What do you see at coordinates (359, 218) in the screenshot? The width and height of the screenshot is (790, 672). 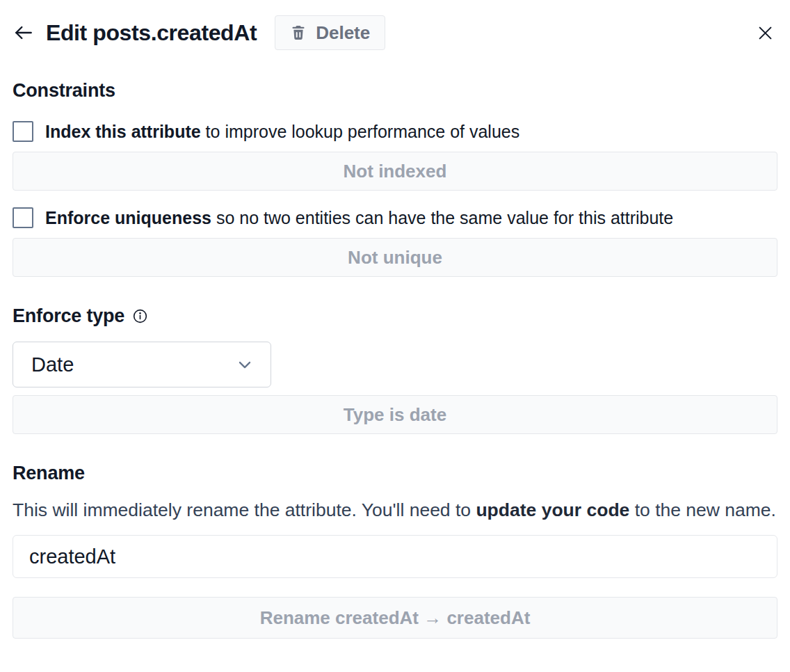 I see `uniqueness-label: Enforce uniqueness so no two entities ca…` at bounding box center [359, 218].